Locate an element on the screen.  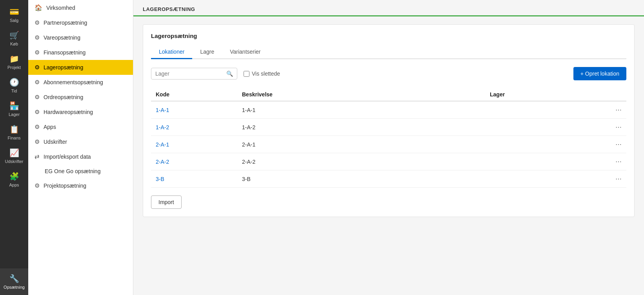
create-lokation-button: + Opret lokation is located at coordinates (600, 74).